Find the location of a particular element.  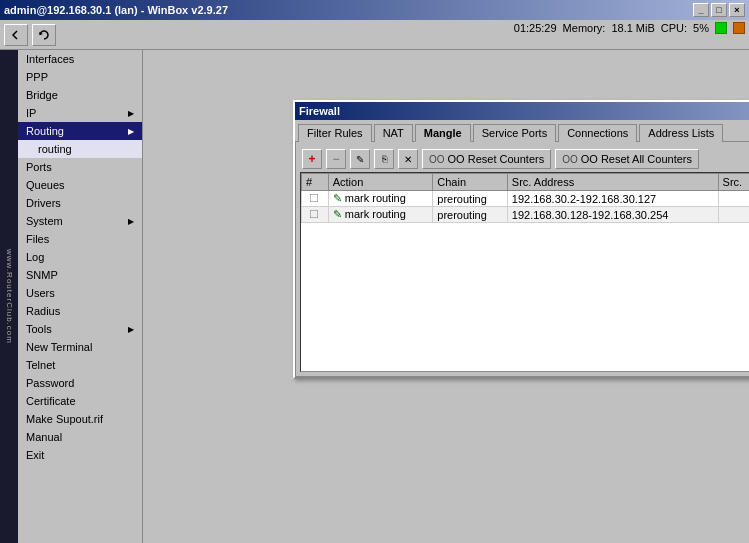

sidebar-item-queues: Queues is located at coordinates (80, 185).